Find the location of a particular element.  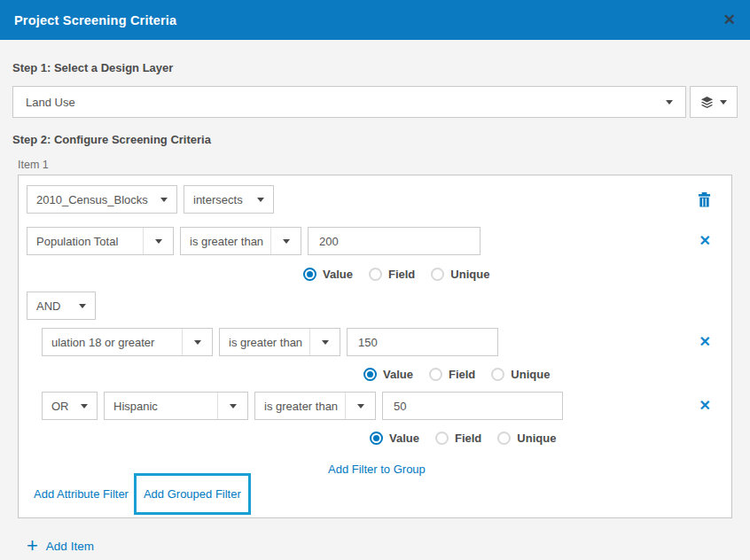

remove-filter-2-button: ✕ is located at coordinates (706, 406).